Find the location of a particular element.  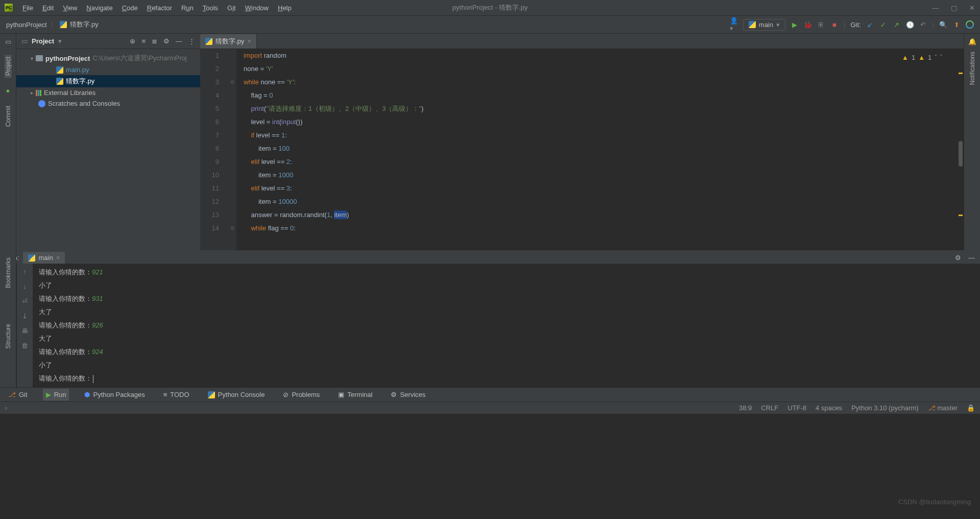

menu-help: Help is located at coordinates (285, 8).